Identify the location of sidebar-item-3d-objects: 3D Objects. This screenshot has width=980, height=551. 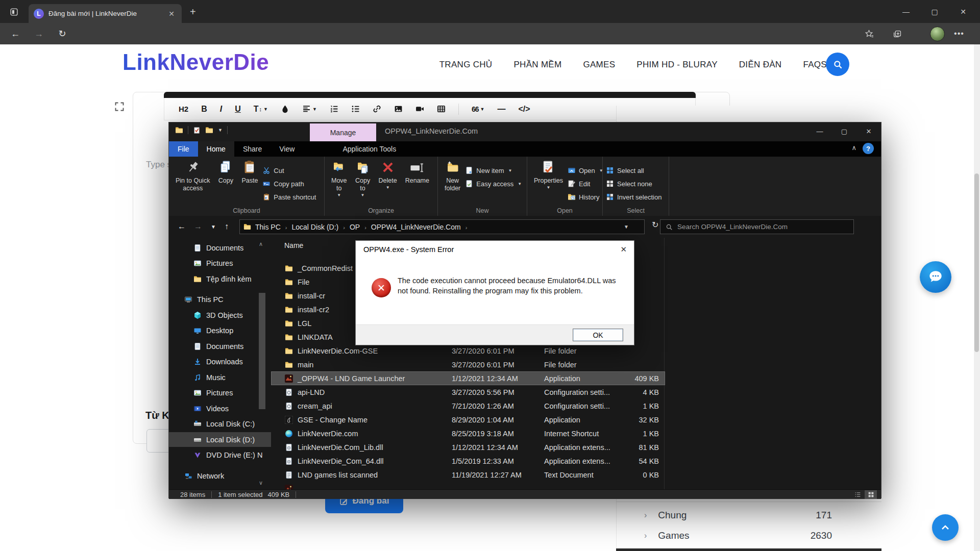
(218, 315).